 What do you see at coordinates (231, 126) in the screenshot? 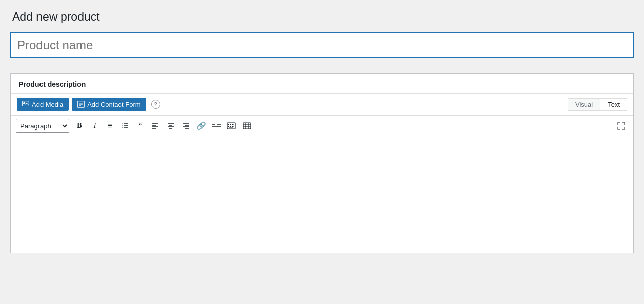
I see `keyboard-button` at bounding box center [231, 126].